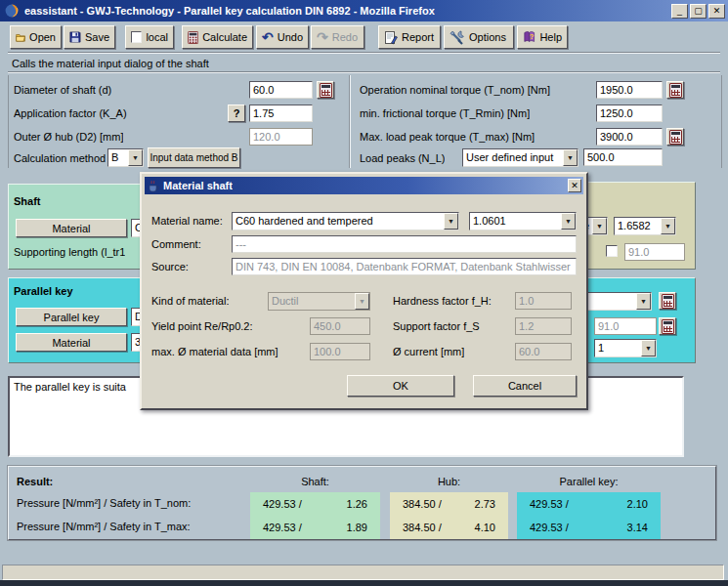  Describe the element at coordinates (457, 37) in the screenshot. I see `options-tools-icon` at that location.